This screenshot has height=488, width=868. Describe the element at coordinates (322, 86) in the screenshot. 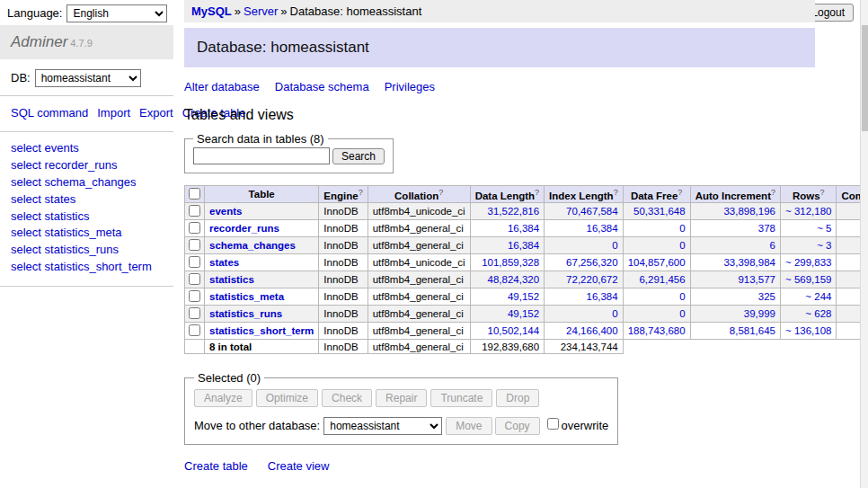

I see `db-action-link: Database schema` at that location.